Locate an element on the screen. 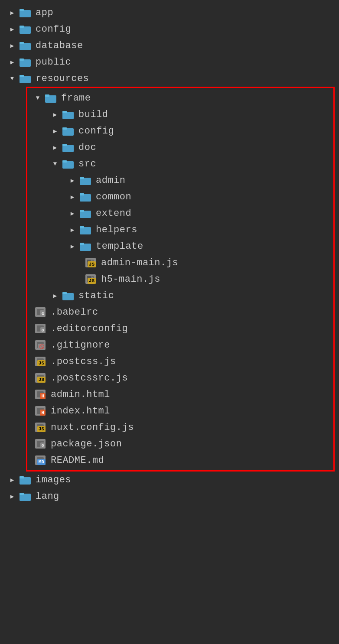 This screenshot has width=339, height=644. folder-icon-helpers is located at coordinates (85, 230).